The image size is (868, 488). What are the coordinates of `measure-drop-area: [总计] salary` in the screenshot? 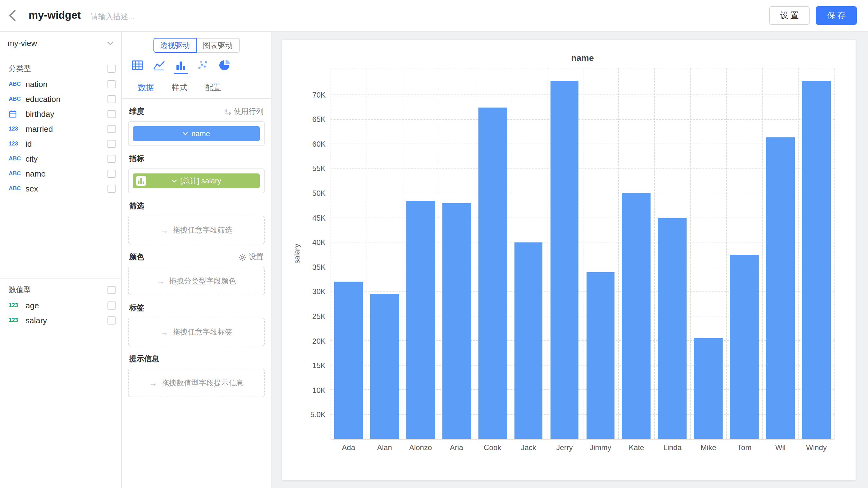 It's located at (196, 181).